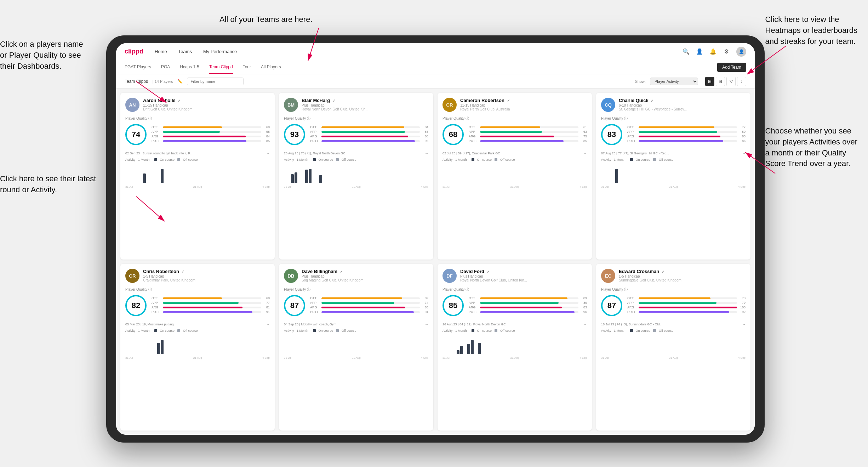 Image resolution: width=868 pixels, height=467 pixels. I want to click on player-club: Sunningdale Golf Club, United Kingdom, so click(682, 280).